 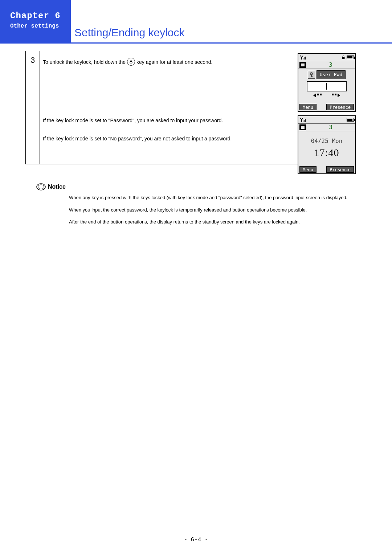 What do you see at coordinates (152, 139) in the screenshot?
I see `instr-text-3: If the key lock mode is set to "No passw…` at bounding box center [152, 139].